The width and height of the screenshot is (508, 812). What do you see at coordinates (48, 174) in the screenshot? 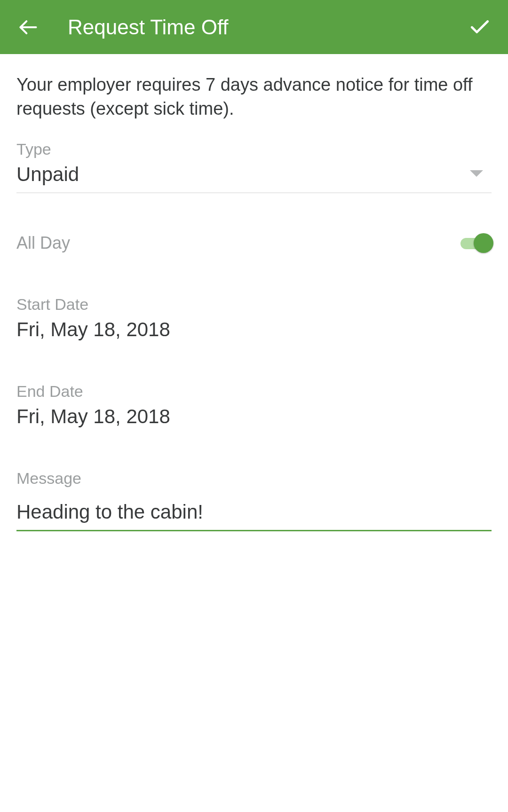
I see `type-value: Unpaid` at bounding box center [48, 174].